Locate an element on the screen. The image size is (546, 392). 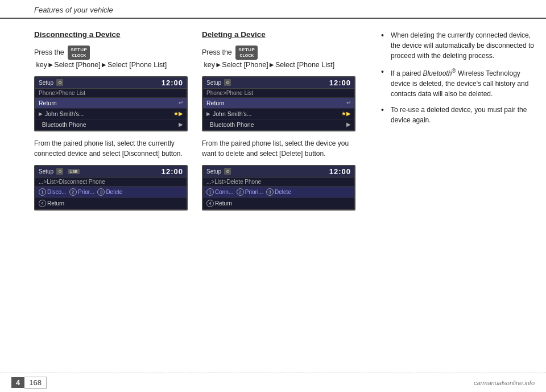
left-screen2-header-left: Setup ⚙ USB is located at coordinates (60, 171).